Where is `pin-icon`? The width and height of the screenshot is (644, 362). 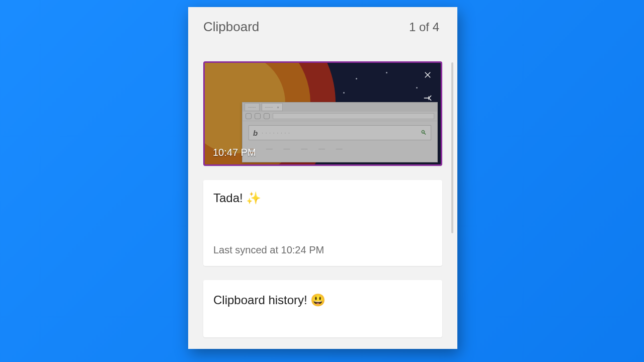
pin-icon is located at coordinates (428, 98).